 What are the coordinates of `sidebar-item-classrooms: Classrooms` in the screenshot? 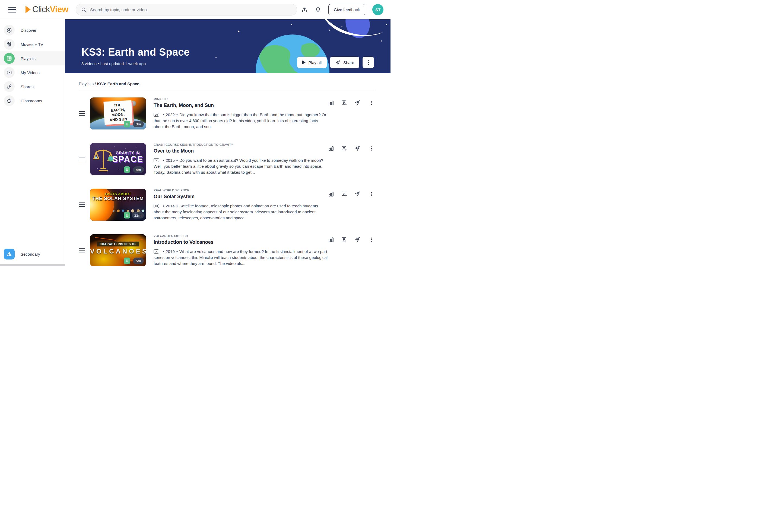 It's located at (32, 101).